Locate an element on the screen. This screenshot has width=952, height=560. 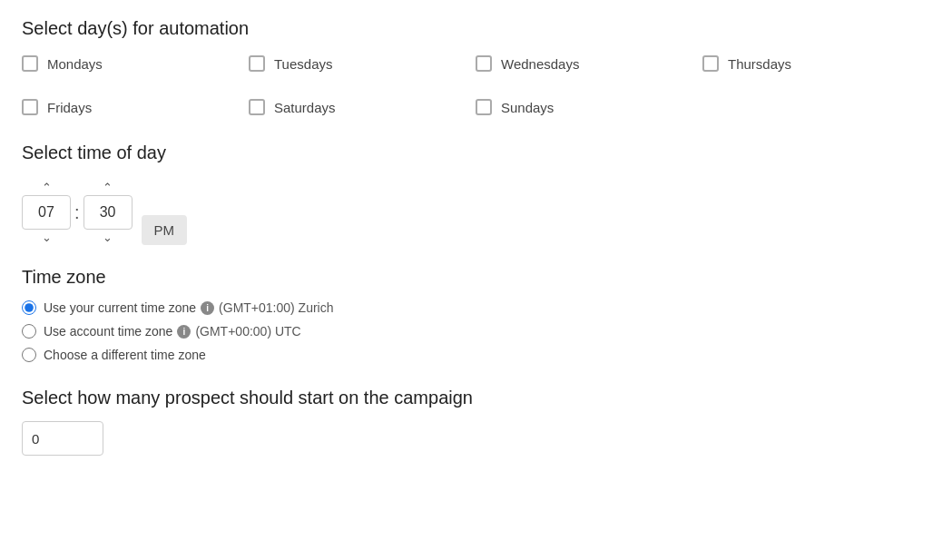
label-sunday: Sundays is located at coordinates (527, 107).